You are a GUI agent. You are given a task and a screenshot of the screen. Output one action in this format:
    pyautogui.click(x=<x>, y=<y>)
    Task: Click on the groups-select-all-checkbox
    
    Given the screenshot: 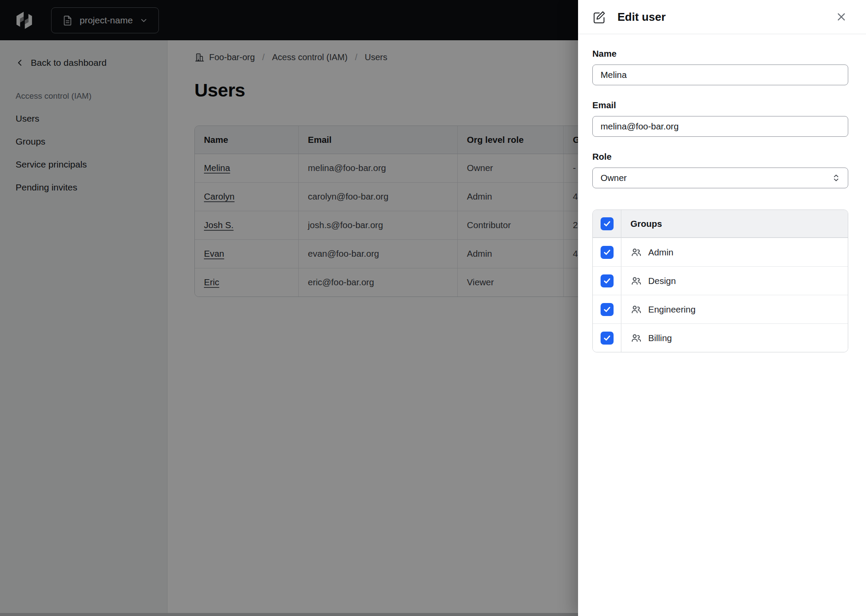 What is the action you would take?
    pyautogui.click(x=607, y=224)
    